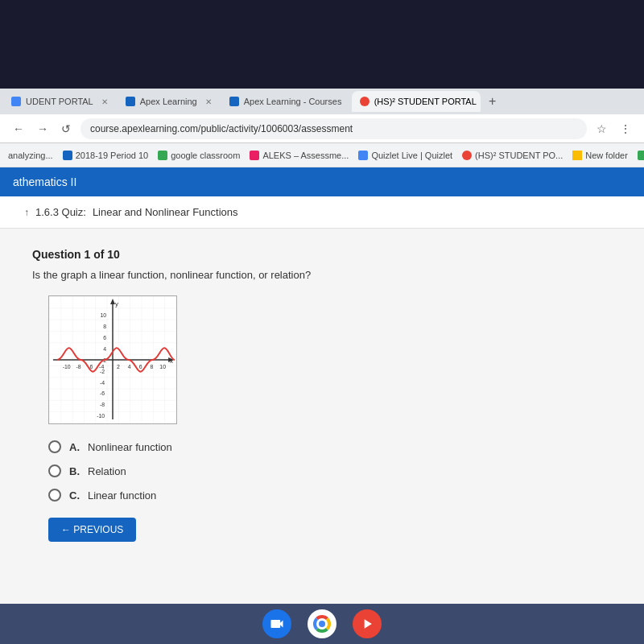 Image resolution: width=644 pixels, height=644 pixels. I want to click on tab-apex-courses: Apex Learning - Courses ✕, so click(286, 101).